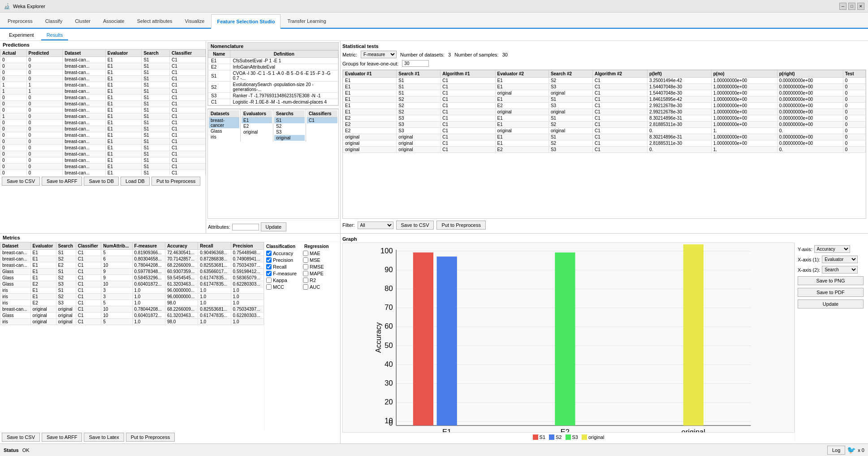 The width and height of the screenshot is (868, 456). Describe the element at coordinates (257, 126) in the screenshot. I see `col-evaluators: Evaluators E1 E2 original` at that location.